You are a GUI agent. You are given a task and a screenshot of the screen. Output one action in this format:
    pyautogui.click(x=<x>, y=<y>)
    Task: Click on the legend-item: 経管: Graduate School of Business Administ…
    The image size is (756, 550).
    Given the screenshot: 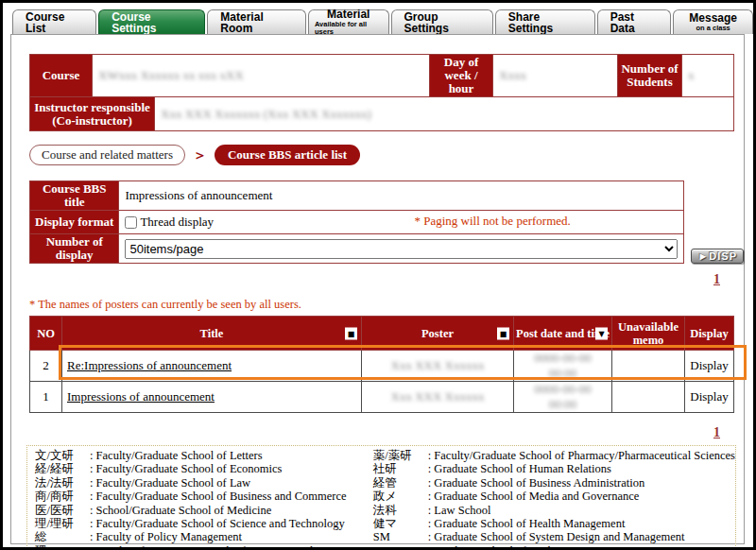 What is the action you would take?
    pyautogui.click(x=554, y=483)
    